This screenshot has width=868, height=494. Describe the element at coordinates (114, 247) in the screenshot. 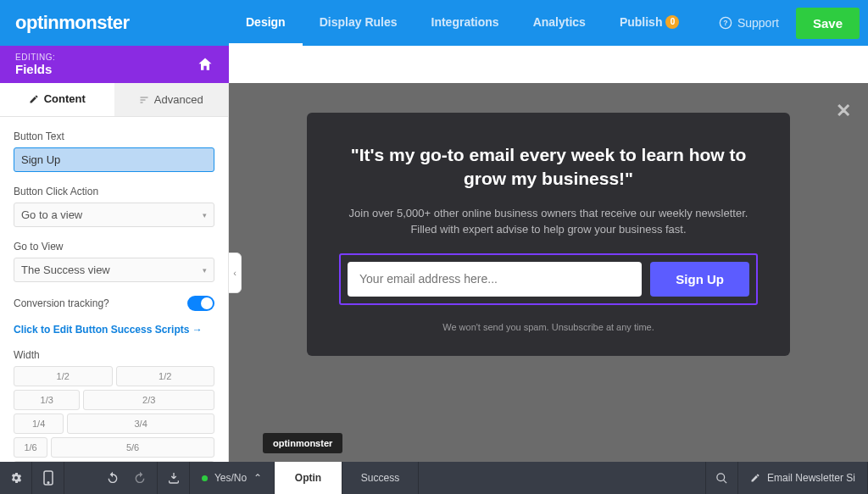

I see `go-to-view-label: Go to View` at that location.